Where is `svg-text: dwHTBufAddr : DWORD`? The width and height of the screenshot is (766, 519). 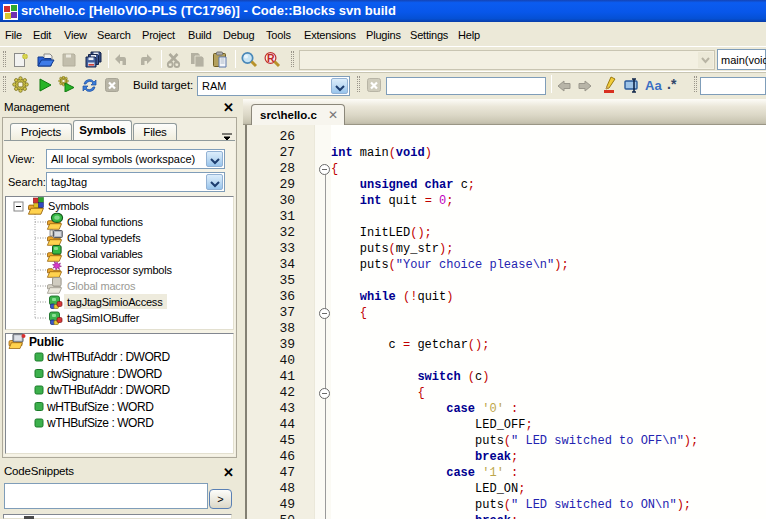 svg-text: dwHTBufAddr : DWORD is located at coordinates (109, 357).